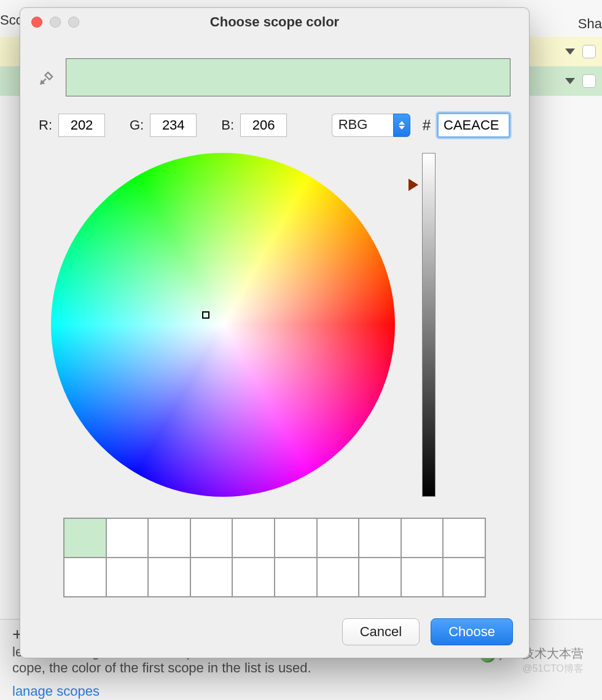 This screenshot has width=602, height=700. Describe the element at coordinates (426, 125) in the screenshot. I see `hash-label: #` at that location.